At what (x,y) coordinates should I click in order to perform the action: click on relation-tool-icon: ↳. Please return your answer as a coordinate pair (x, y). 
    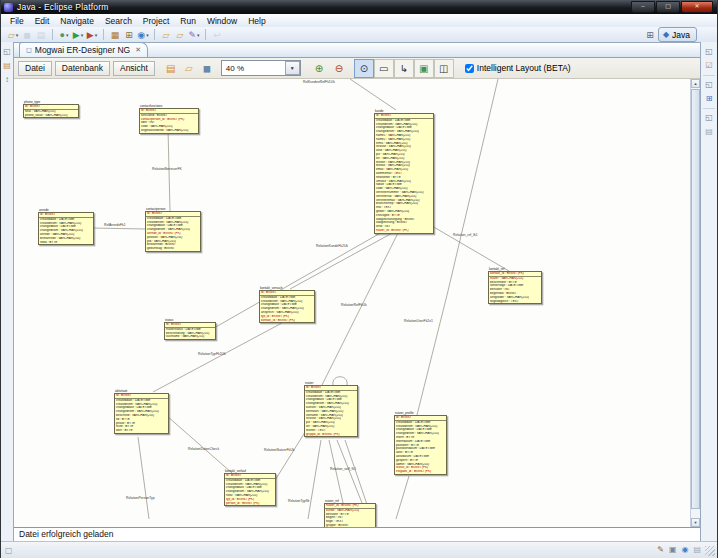
    Looking at the image, I should click on (404, 68).